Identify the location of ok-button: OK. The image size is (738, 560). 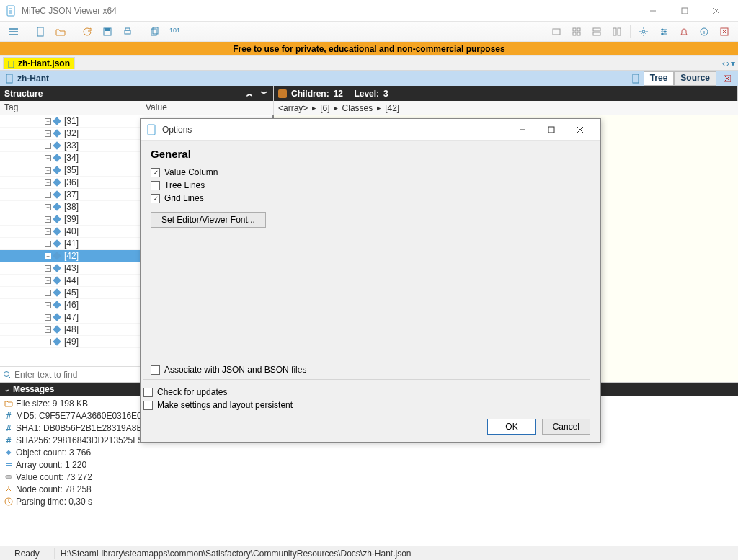
(512, 427).